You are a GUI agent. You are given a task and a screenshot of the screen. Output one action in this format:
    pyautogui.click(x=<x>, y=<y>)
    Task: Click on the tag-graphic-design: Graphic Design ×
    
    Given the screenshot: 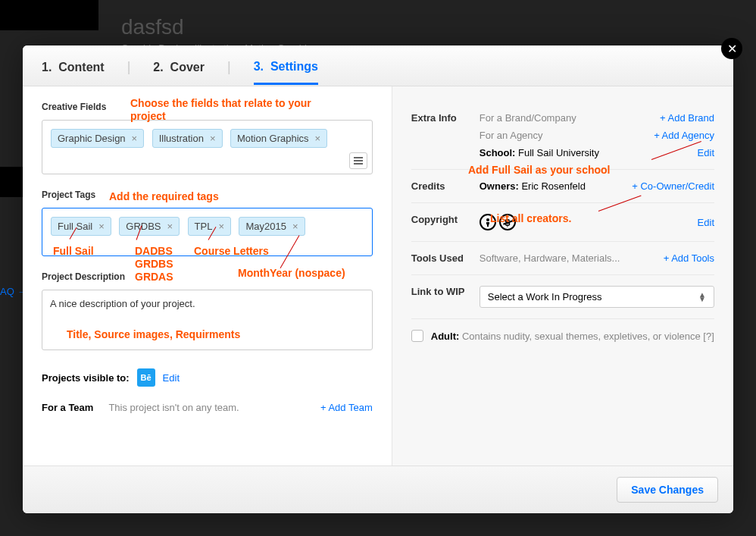 What is the action you would take?
    pyautogui.click(x=97, y=138)
    